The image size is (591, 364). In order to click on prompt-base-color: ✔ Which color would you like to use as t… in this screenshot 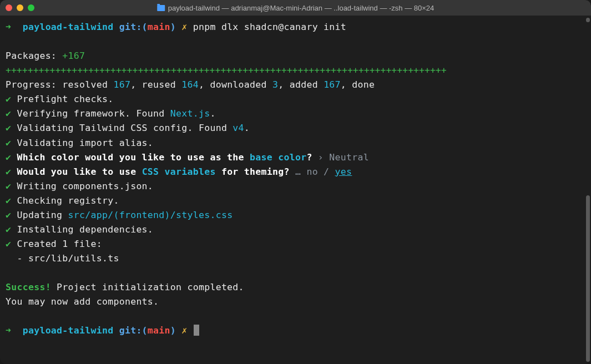, I will do `click(295, 158)`.